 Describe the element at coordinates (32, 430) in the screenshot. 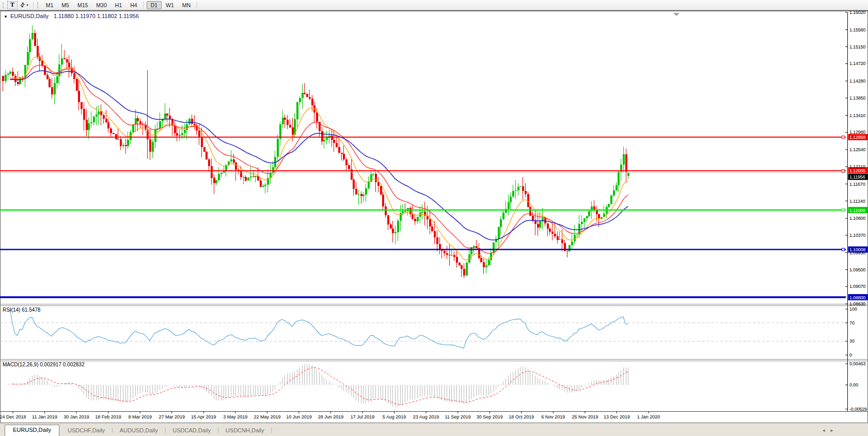

I see `tab-eurusd-daily: EURUSD,Daily` at that location.